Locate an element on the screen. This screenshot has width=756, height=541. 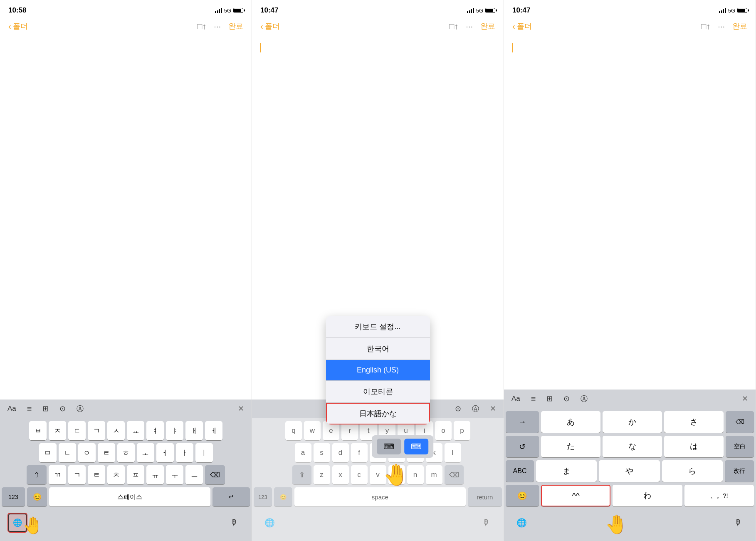
kb-space: 스페이스 is located at coordinates (130, 497).